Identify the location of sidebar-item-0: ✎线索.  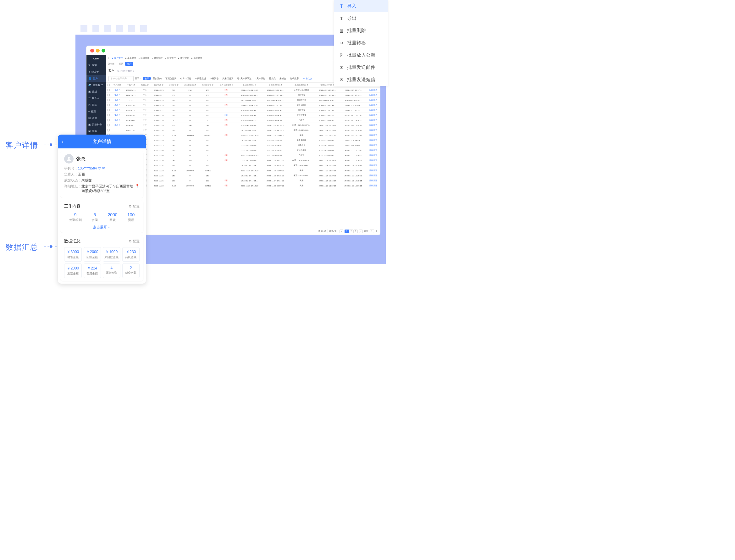
(96, 65).